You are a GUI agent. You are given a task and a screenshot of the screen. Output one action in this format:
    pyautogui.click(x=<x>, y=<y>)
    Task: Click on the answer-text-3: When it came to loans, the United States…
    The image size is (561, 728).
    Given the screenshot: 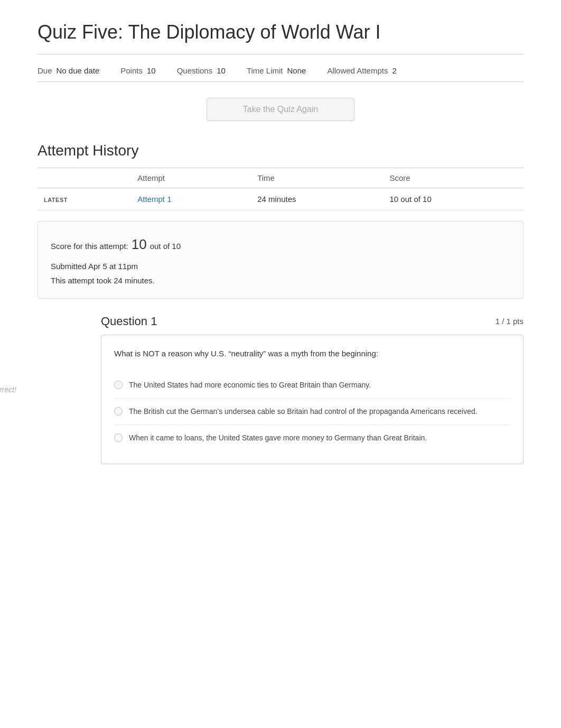 What is the action you would take?
    pyautogui.click(x=278, y=438)
    